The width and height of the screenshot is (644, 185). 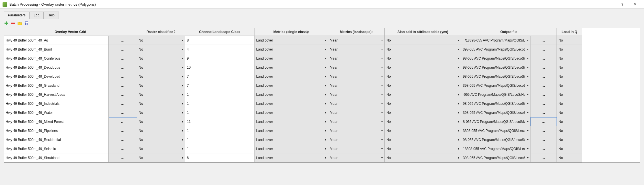 I want to click on output-file: 98-055 AVC Program/Maps/QGIS/LecoS/Decid…, so click(x=496, y=68).